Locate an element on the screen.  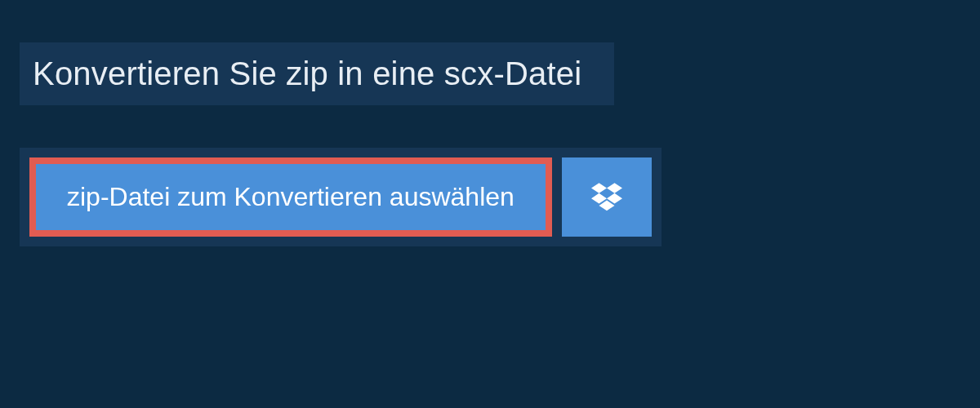
select-file-button: zip-Datei zum Konvertieren auswählen is located at coordinates (291, 197).